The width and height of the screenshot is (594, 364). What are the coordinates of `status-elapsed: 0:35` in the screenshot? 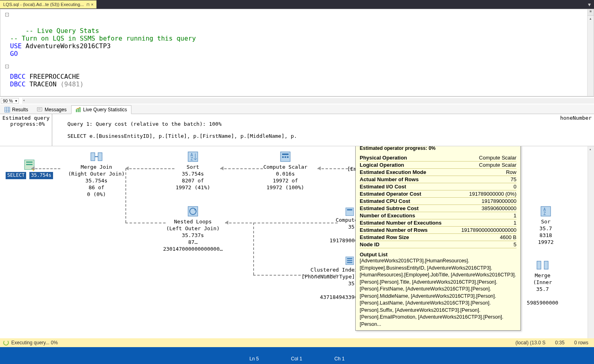 It's located at (559, 343).